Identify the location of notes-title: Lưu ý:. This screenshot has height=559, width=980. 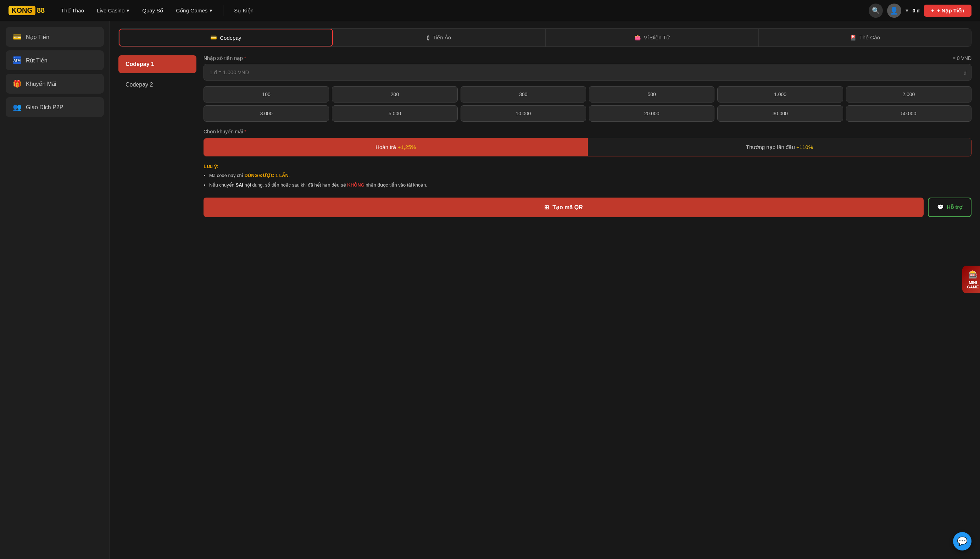
(587, 167).